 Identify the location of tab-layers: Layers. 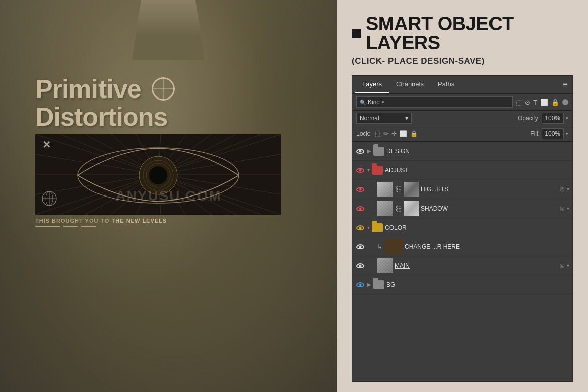
(372, 84).